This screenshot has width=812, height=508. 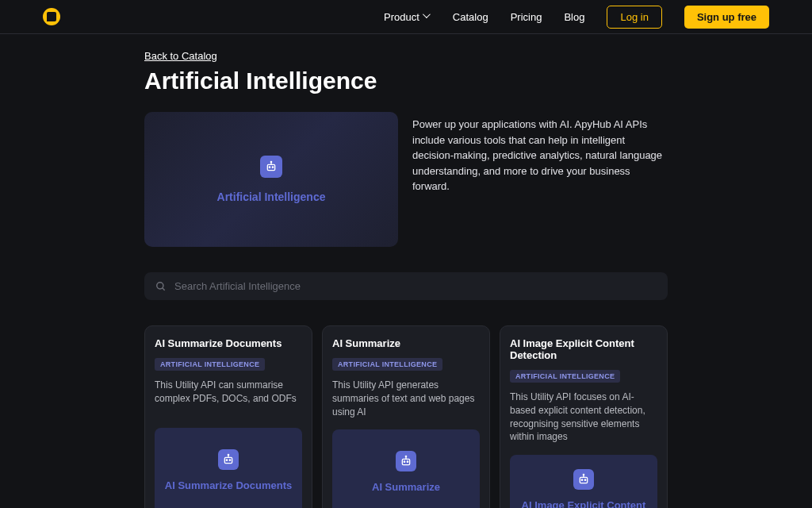 What do you see at coordinates (228, 486) in the screenshot?
I see `card-thumb-title: AI Summarize Documents` at bounding box center [228, 486].